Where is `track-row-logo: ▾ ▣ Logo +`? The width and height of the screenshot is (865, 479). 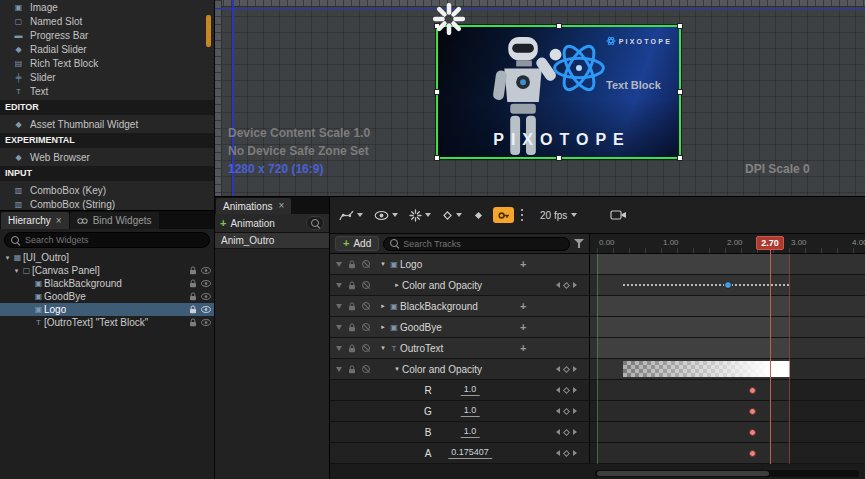
track-row-logo: ▾ ▣ Logo + is located at coordinates (460, 264).